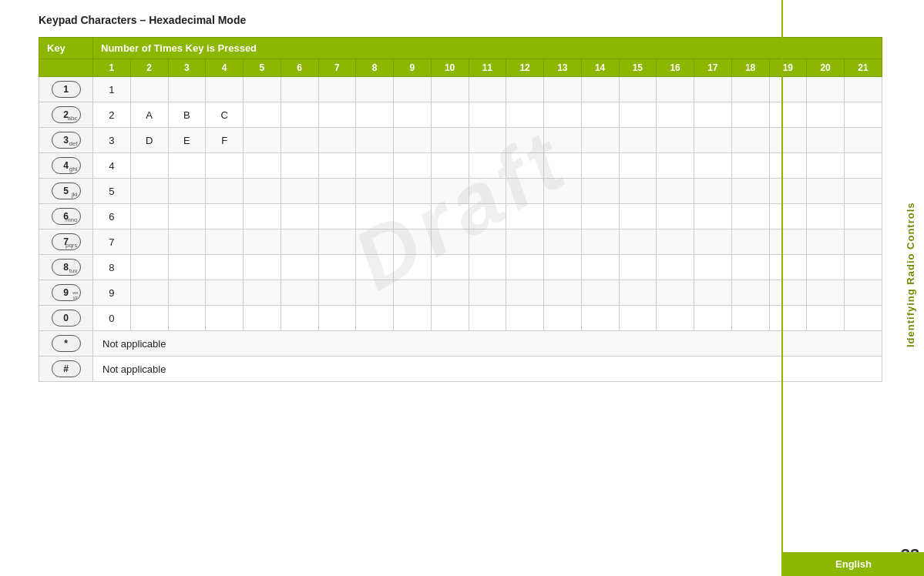 The width and height of the screenshot is (924, 576). What do you see at coordinates (186, 140) in the screenshot?
I see `val-cell-2-2: E` at bounding box center [186, 140].